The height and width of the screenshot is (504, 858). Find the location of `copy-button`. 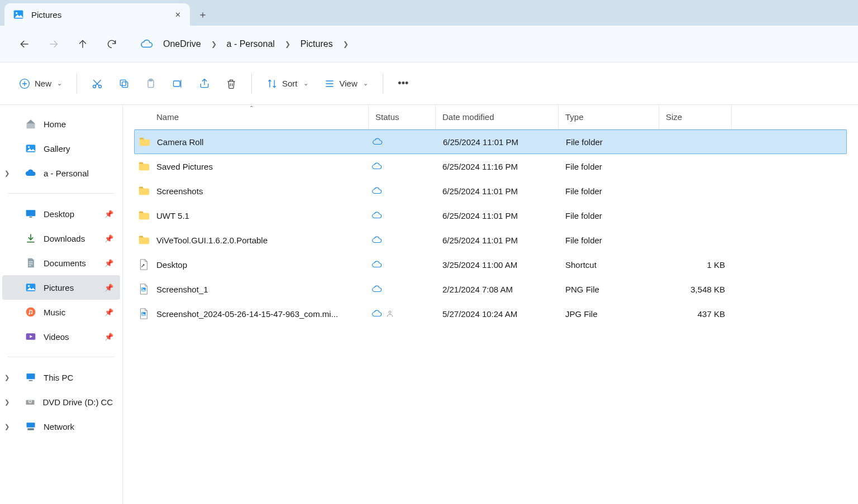

copy-button is located at coordinates (124, 84).